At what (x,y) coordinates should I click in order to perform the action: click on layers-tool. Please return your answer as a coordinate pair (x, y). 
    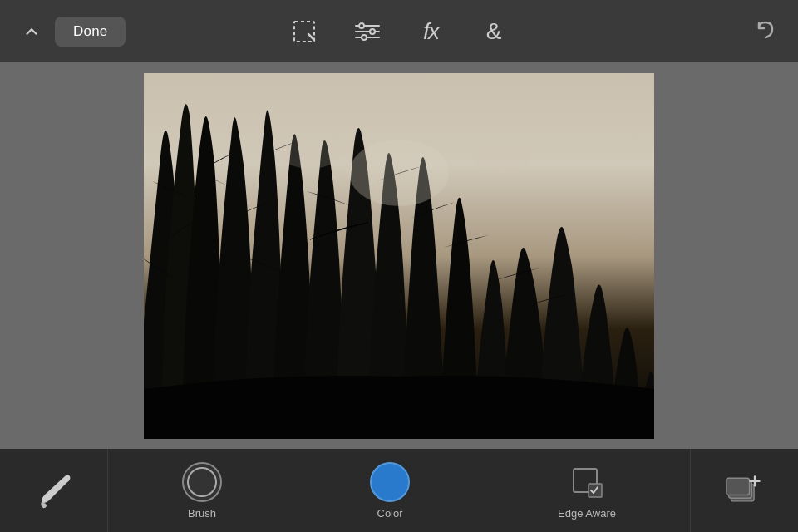
    Looking at the image, I should click on (744, 490).